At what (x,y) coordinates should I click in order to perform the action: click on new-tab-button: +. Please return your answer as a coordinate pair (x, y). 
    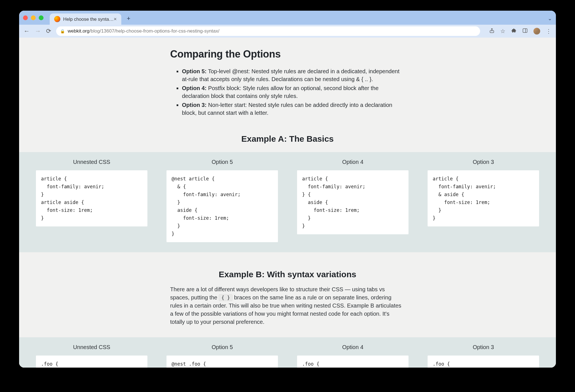
    Looking at the image, I should click on (129, 19).